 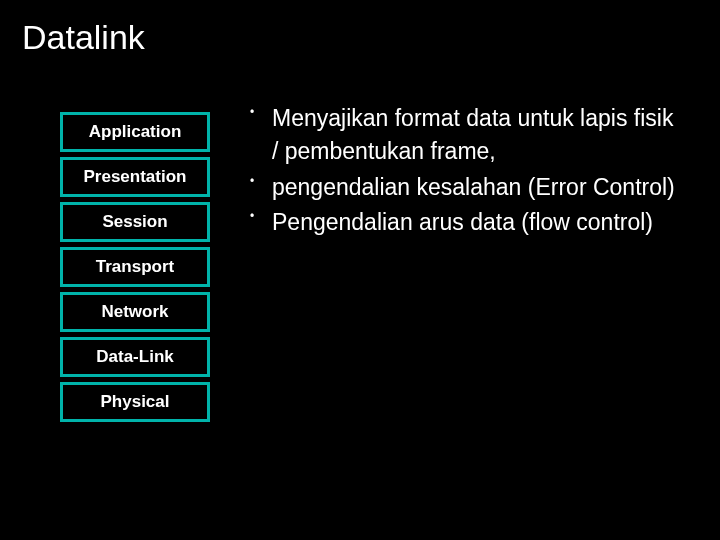 I want to click on layer-physical: Physical, so click(x=135, y=402).